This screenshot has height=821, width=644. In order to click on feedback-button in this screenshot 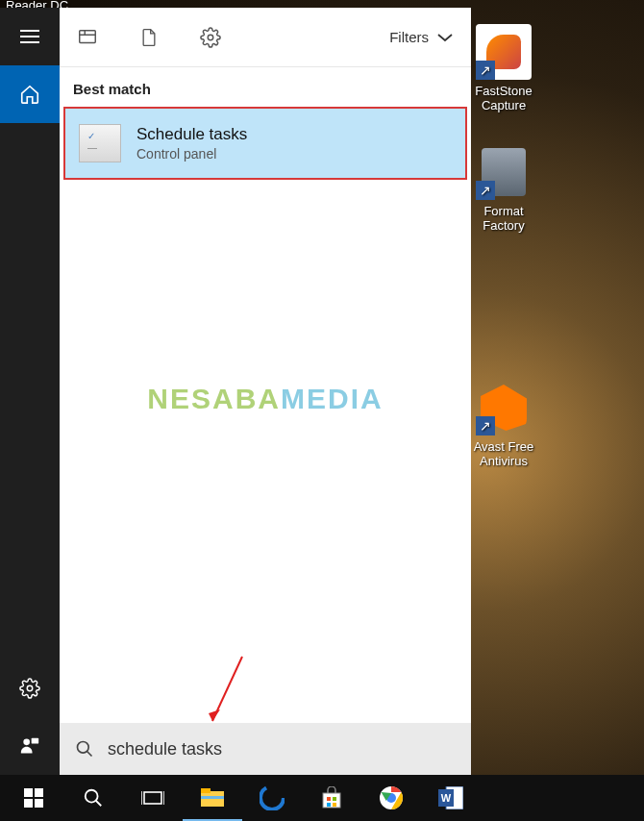, I will do `click(30, 746)`.